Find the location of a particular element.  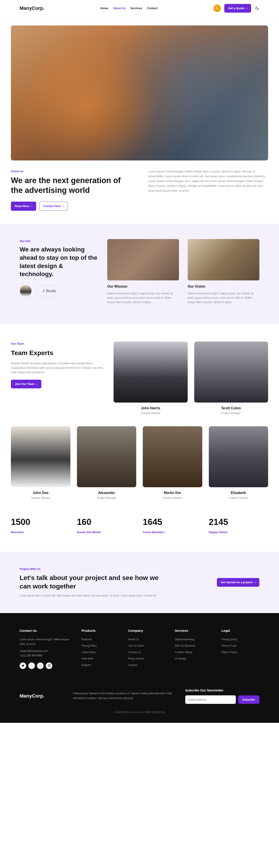

cta-title: Let's talk about your project and see ho… is located at coordinates (90, 582).